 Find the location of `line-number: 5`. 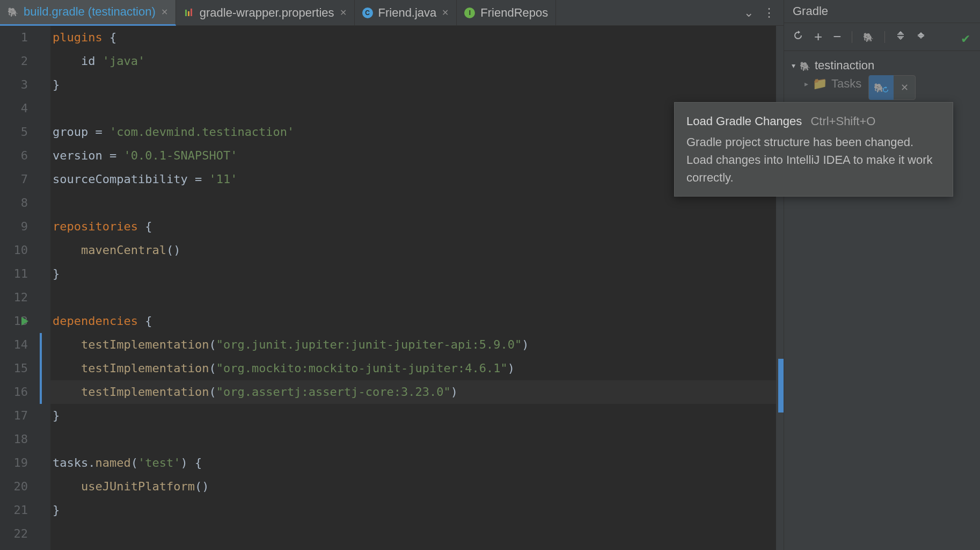

line-number: 5 is located at coordinates (14, 132).